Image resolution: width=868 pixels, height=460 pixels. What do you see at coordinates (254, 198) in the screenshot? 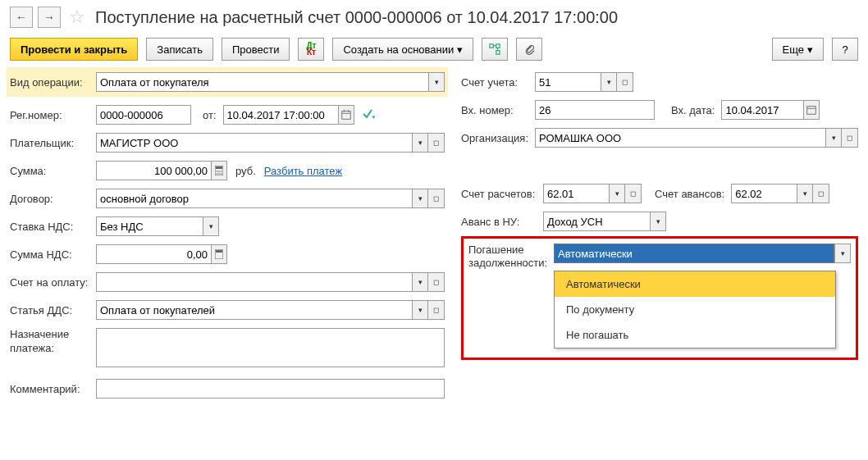
I see `contract-input` at bounding box center [254, 198].